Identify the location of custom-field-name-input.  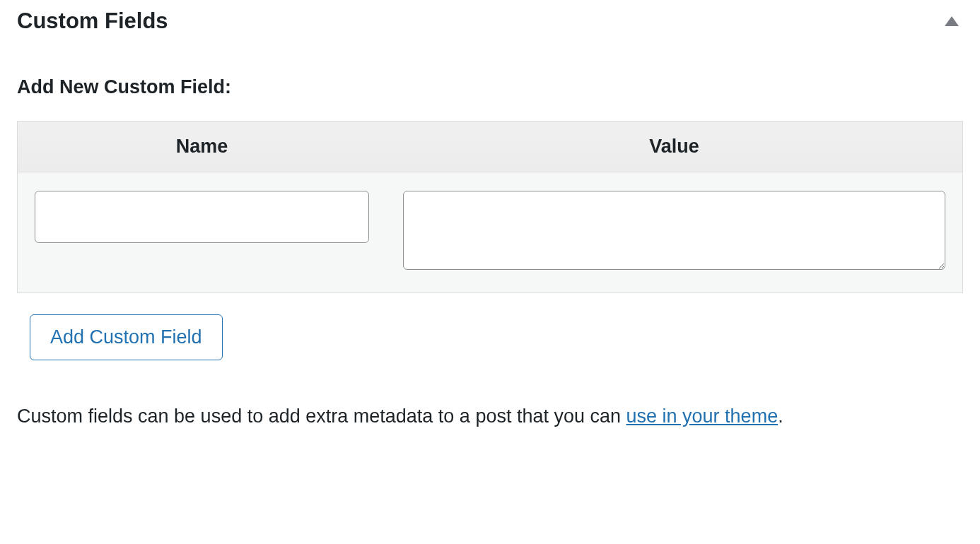
(202, 217).